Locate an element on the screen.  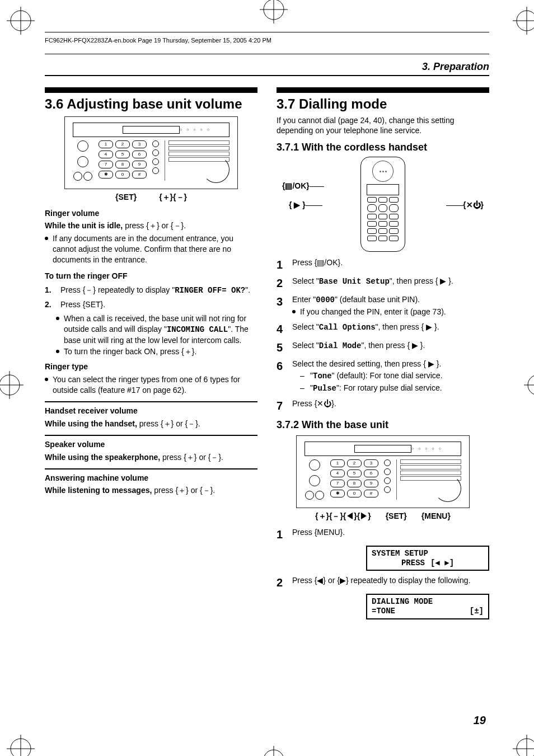
ringer-volume-while-idle: While the unit is idle, press {＋} or {－}… is located at coordinates (151, 226).